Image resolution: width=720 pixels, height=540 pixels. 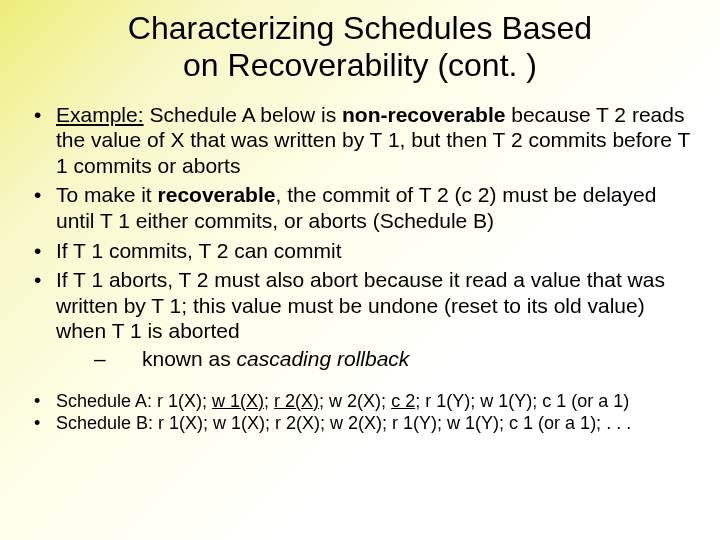 I want to click on sub-bullet-1: known as cascading rollback, so click(x=374, y=359).